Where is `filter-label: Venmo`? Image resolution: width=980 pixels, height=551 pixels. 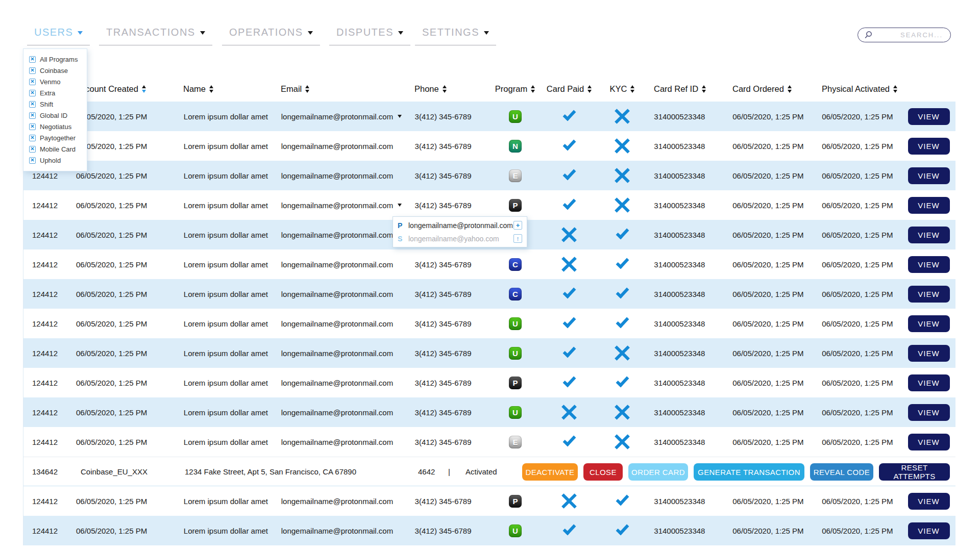 filter-label: Venmo is located at coordinates (50, 82).